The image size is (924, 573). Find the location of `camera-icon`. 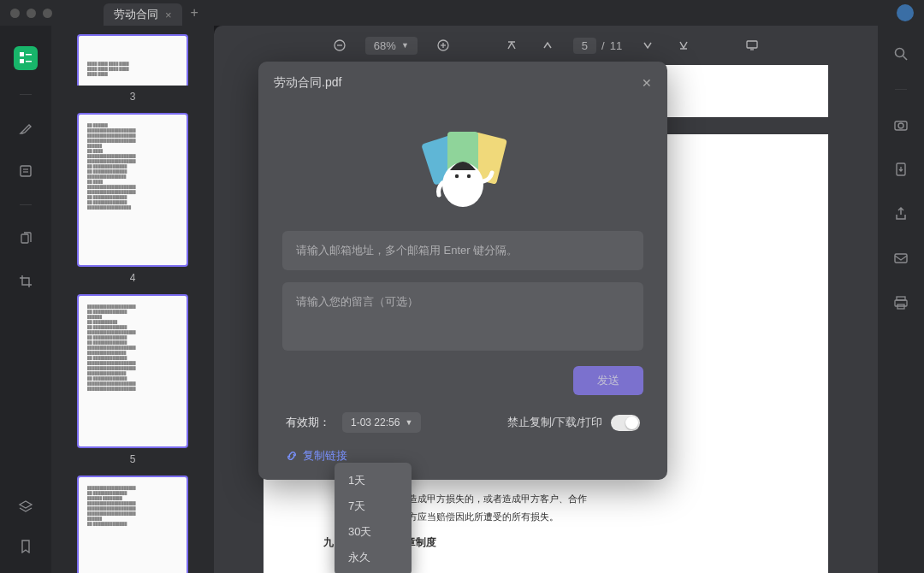

camera-icon is located at coordinates (901, 125).